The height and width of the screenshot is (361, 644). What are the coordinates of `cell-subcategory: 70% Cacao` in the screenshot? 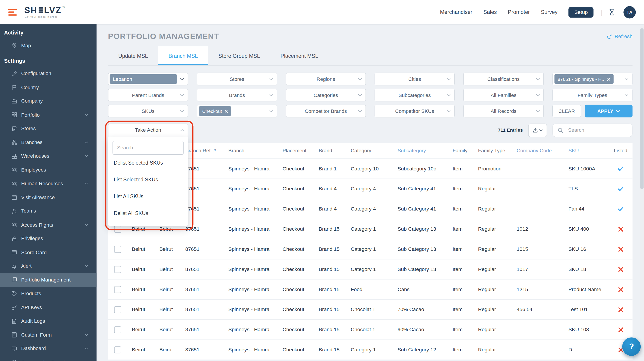 It's located at (411, 309).